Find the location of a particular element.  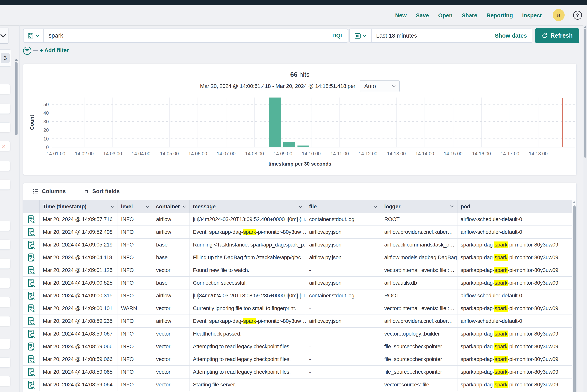

nav-reporting: Reporting is located at coordinates (500, 16).